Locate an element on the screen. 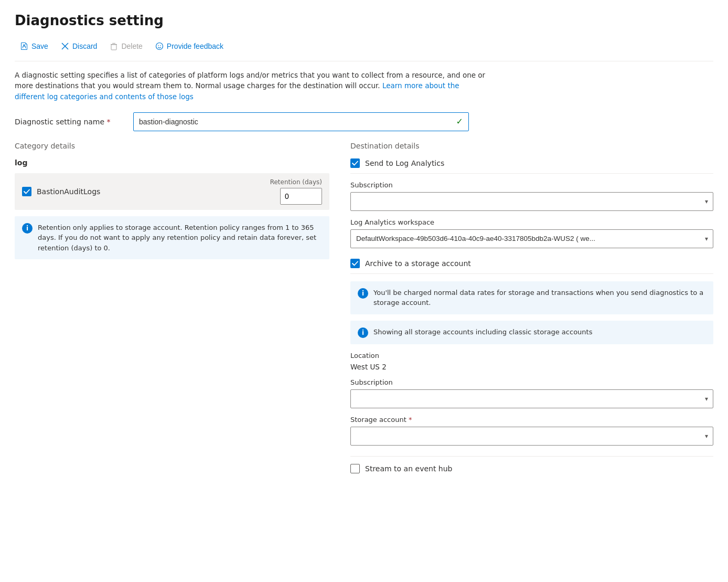 The width and height of the screenshot is (728, 582). setting-name-input-wrapper: ✓ is located at coordinates (301, 122).